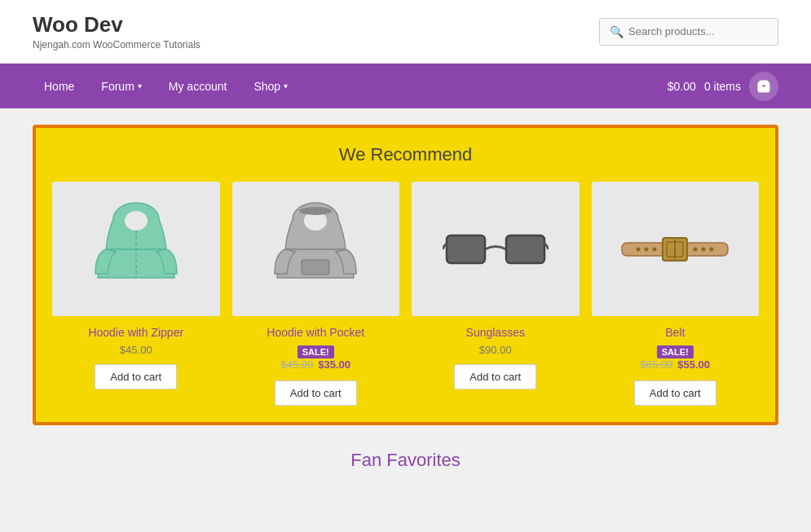 The width and height of the screenshot is (811, 532). I want to click on logo-title: Woo Dev, so click(117, 24).